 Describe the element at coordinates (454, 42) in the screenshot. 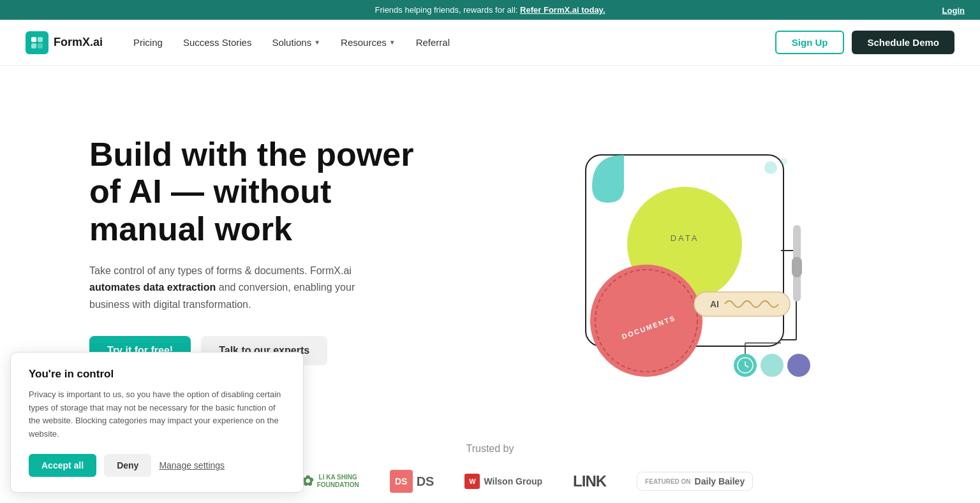

I see `nav-links: Pricing Success Stories Solutions ▼ Reso…` at that location.